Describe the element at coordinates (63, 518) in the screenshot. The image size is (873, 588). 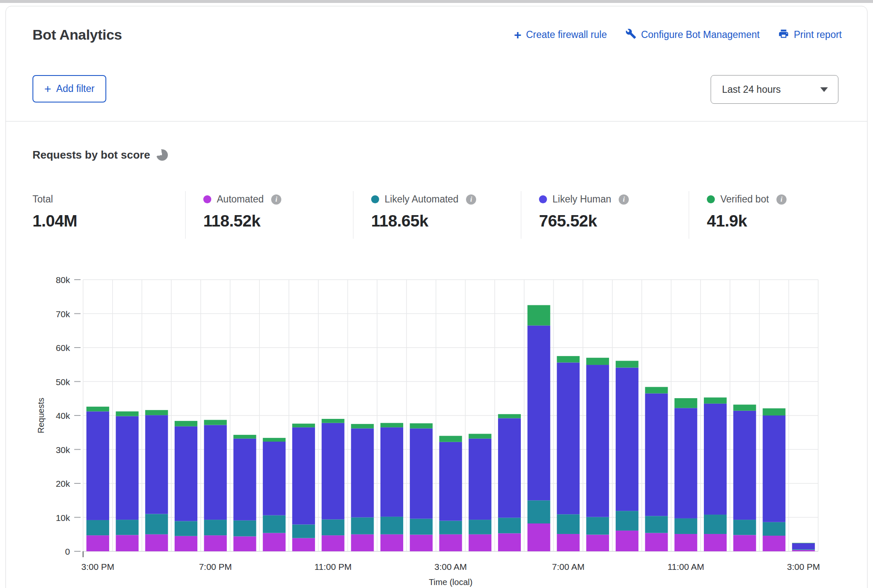
I see `y-tick-label: 10k` at that location.